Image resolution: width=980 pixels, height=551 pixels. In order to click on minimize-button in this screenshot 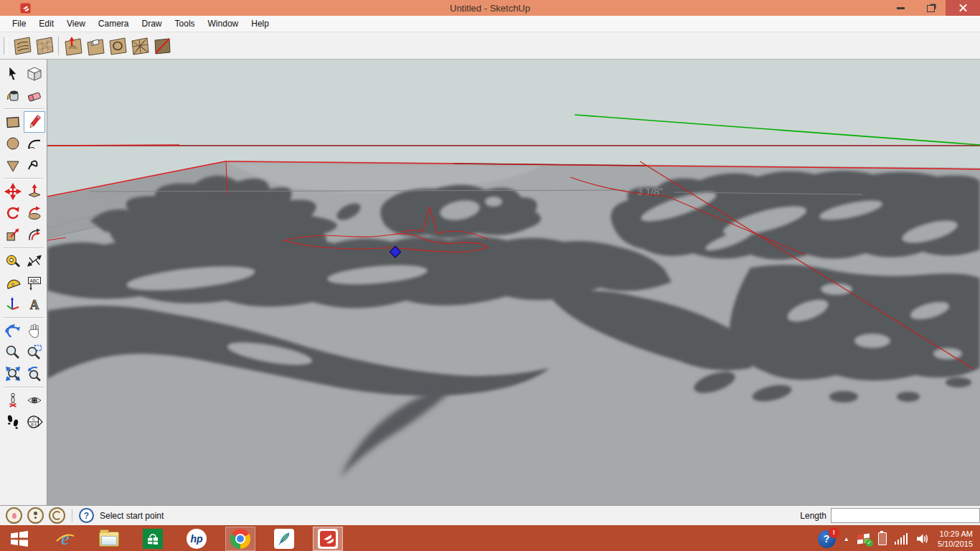, I will do `click(900, 8)`.